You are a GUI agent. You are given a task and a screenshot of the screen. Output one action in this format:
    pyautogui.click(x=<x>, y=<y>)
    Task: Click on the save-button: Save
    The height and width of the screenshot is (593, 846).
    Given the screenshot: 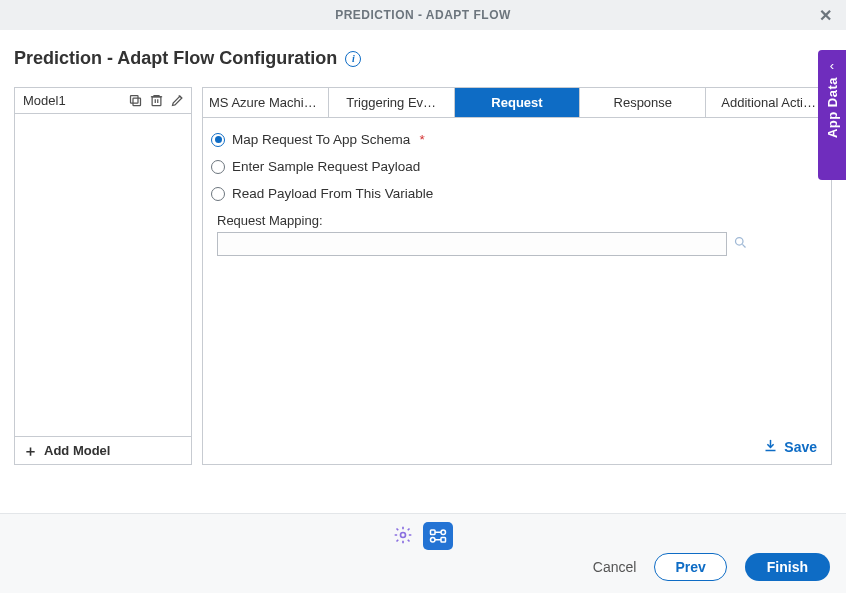 What is the action you would take?
    pyautogui.click(x=790, y=447)
    